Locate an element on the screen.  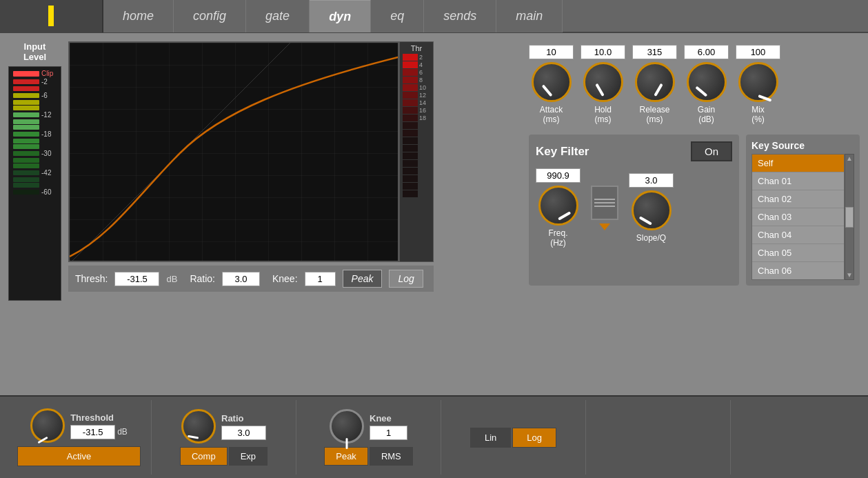
nav-bar: home config gate dyn eq sends main is located at coordinates (434, 17).